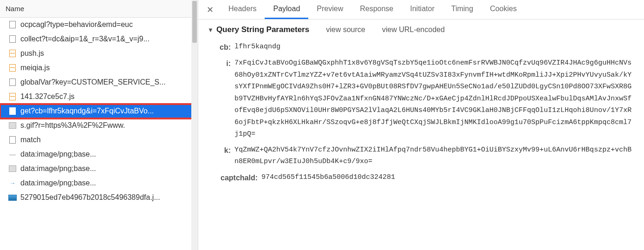 The image size is (644, 250). I want to click on param-value: 974cd565f11545b6a5006d10dc324281, so click(448, 178).